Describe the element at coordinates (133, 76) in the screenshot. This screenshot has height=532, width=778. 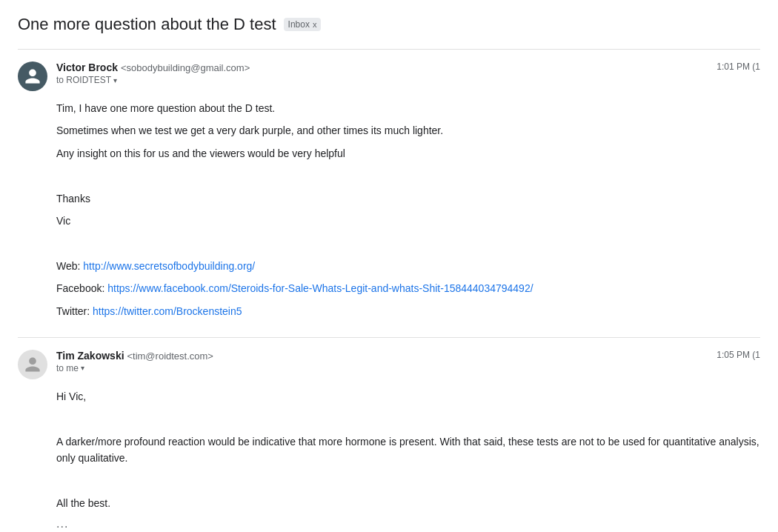
I see `message-header-left-1: Victor Brock <sobodybuilding@gmail.com> …` at that location.